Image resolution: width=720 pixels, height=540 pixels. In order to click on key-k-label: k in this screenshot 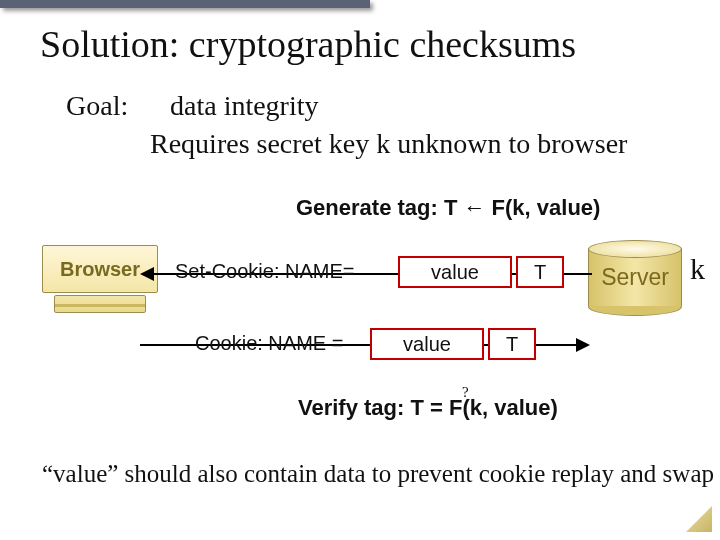, I will do `click(698, 269)`.